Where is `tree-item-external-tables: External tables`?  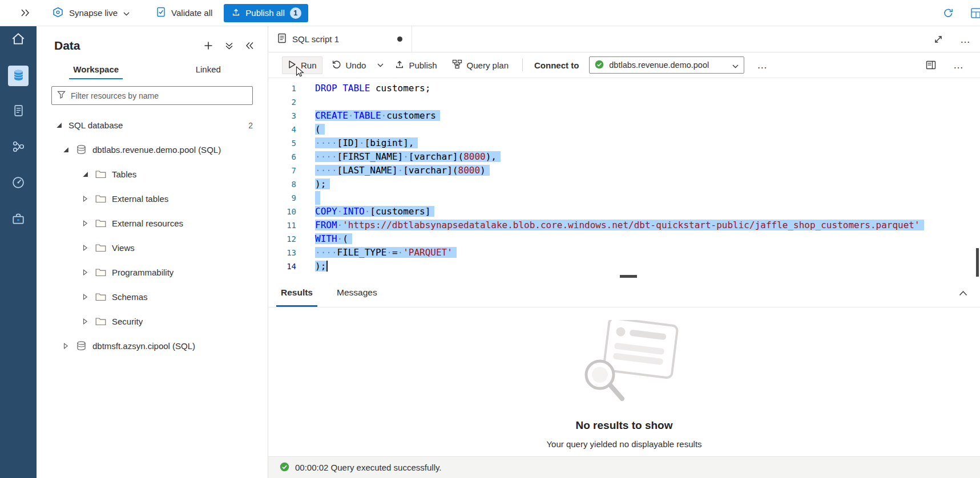
tree-item-external-tables: External tables is located at coordinates (152, 199).